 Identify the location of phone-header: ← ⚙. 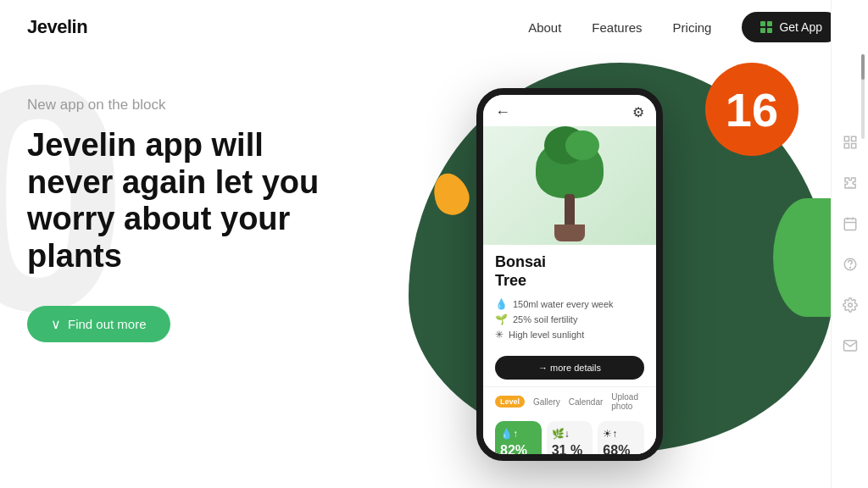
(570, 110).